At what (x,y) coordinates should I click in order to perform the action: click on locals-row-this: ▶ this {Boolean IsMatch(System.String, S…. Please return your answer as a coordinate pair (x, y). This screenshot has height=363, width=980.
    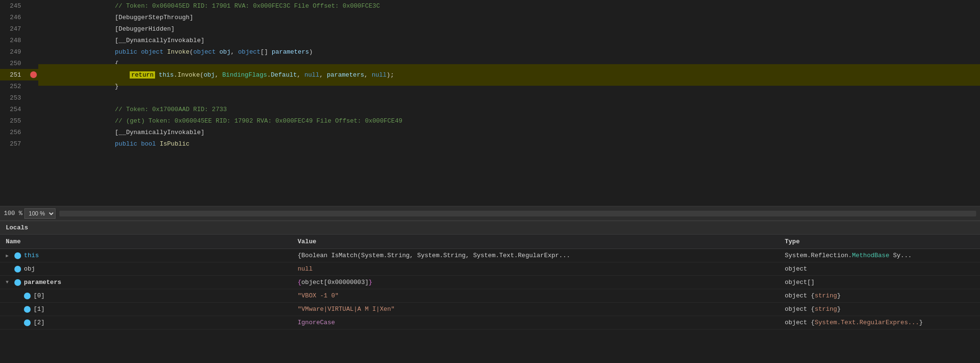
    Looking at the image, I should click on (490, 256).